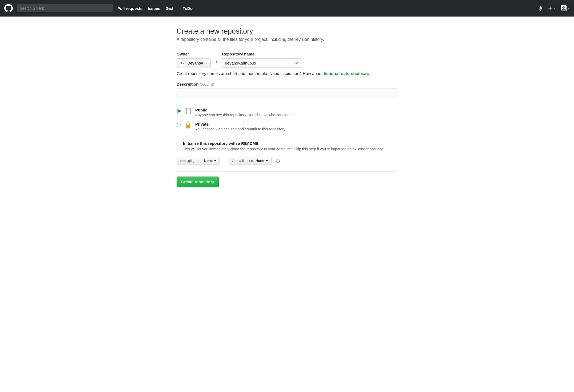 The image size is (574, 392). What do you see at coordinates (243, 161) in the screenshot?
I see `license-prefix: Add a license:` at bounding box center [243, 161].